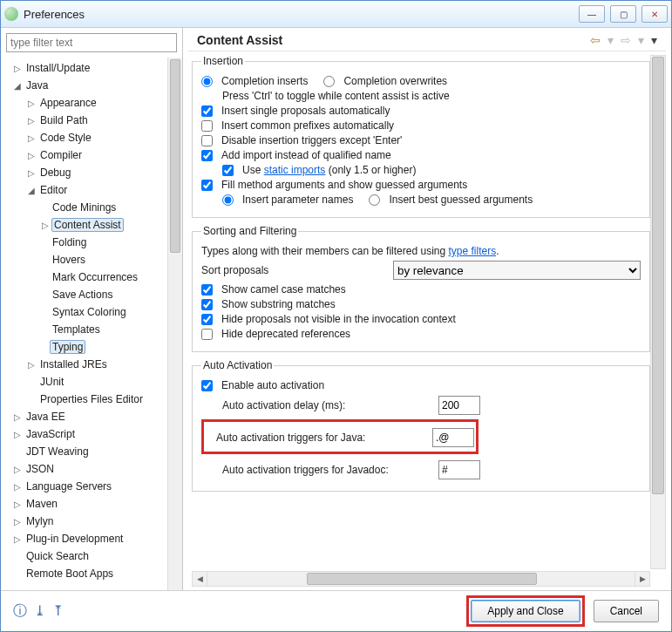 Image resolution: width=672 pixels, height=632 pixels. What do you see at coordinates (525, 611) in the screenshot?
I see `highlight-apply-close: Apply and Close` at bounding box center [525, 611].